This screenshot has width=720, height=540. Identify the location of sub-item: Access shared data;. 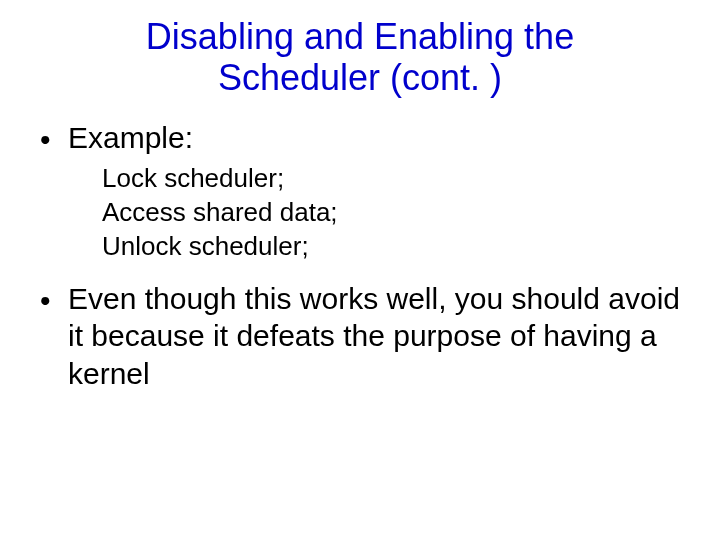
(396, 213).